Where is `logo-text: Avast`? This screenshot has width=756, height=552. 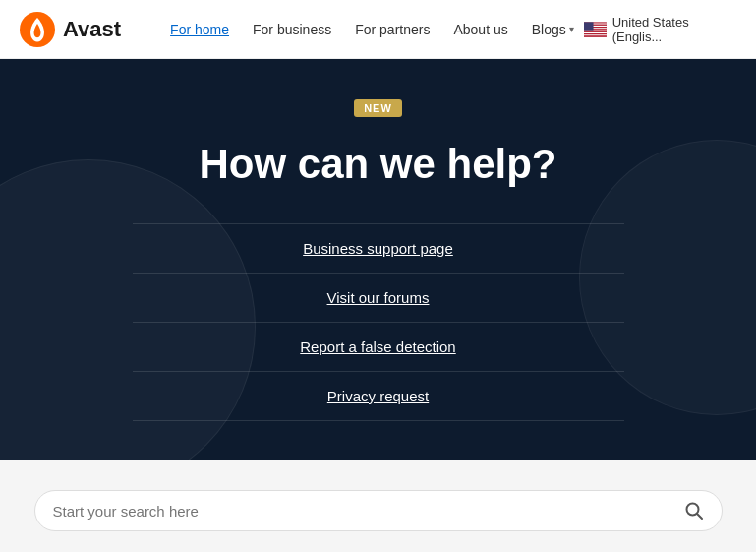
logo-text: Avast is located at coordinates (92, 30).